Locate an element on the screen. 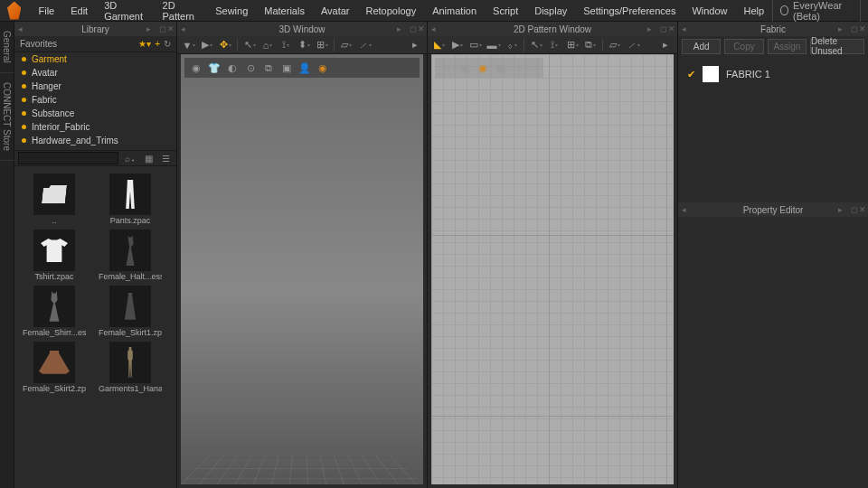 This screenshot has height=488, width=868. fabric-copy-button: Copy is located at coordinates (743, 47).